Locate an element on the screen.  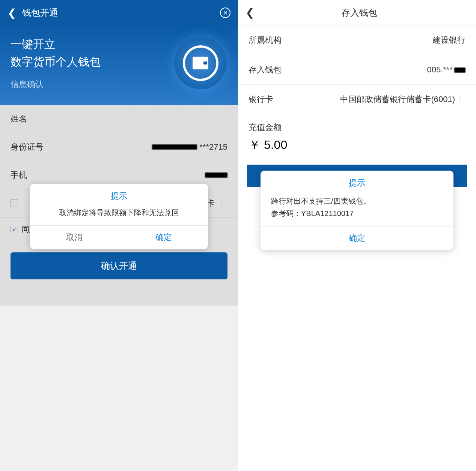
row-org: 所属机构 建设银行 is located at coordinates (357, 40).